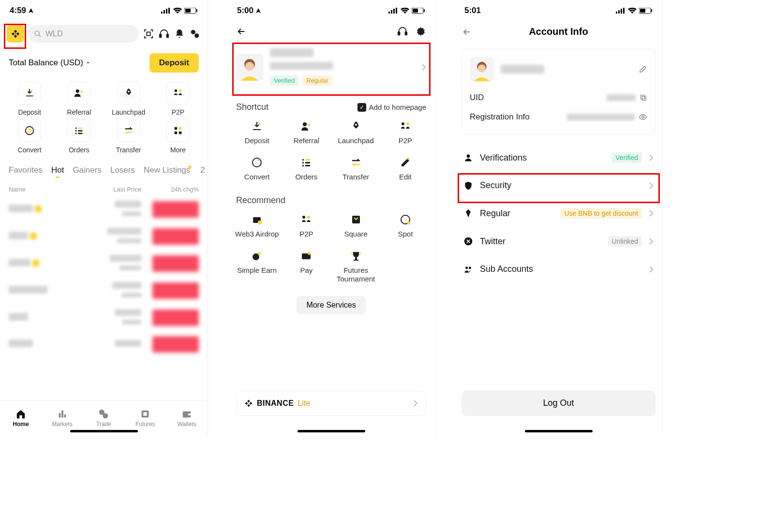 The width and height of the screenshot is (774, 532). Describe the element at coordinates (643, 98) in the screenshot. I see `copy-icon` at that location.